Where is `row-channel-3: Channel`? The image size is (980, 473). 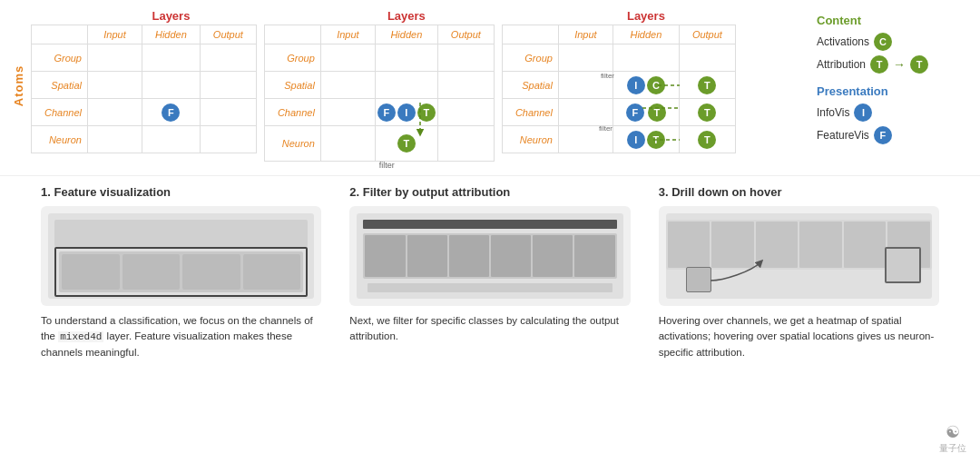 row-channel-3: Channel is located at coordinates (530, 113).